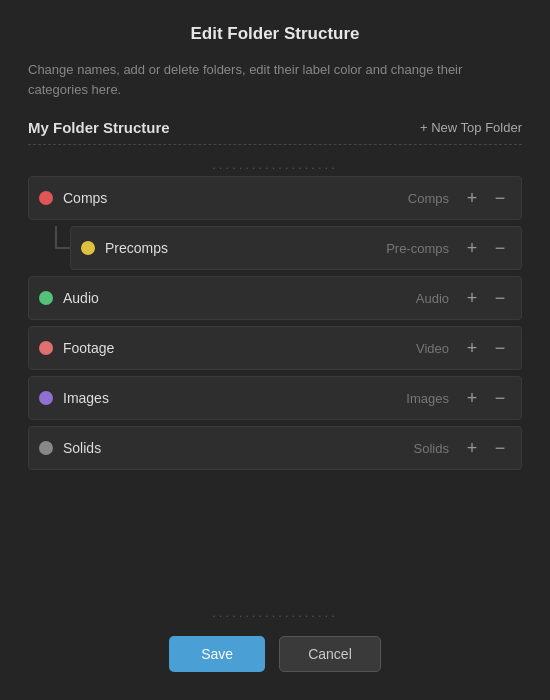 Image resolution: width=550 pixels, height=700 pixels. I want to click on child-connector, so click(56, 248).